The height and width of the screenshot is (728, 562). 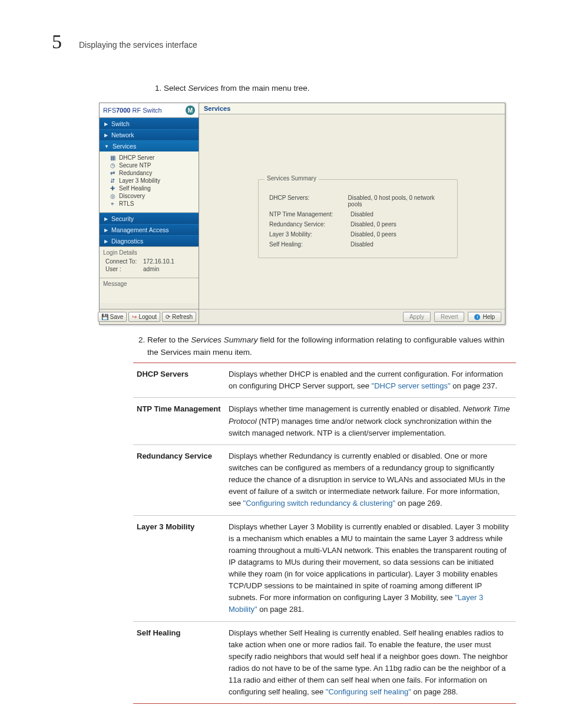 I want to click on help-icon: i, so click(x=477, y=317).